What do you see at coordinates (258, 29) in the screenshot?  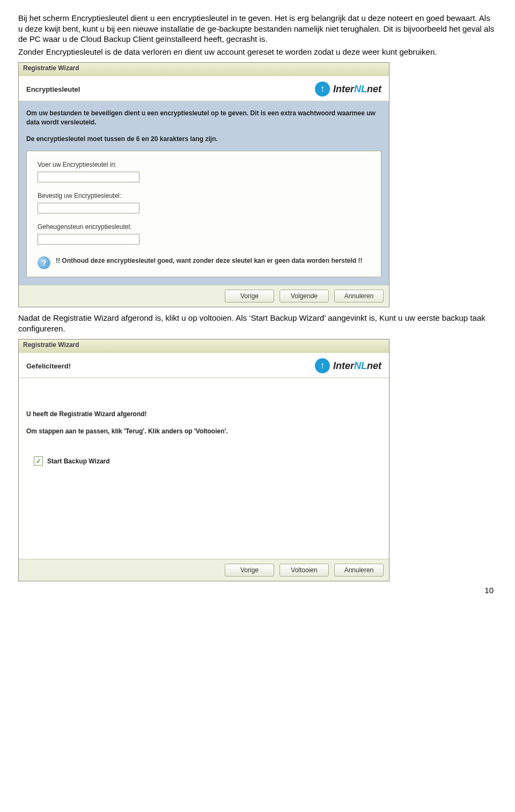 I see `doc-paragraph-1: Bij het scherm Encryptiesleutel dient u …` at bounding box center [258, 29].